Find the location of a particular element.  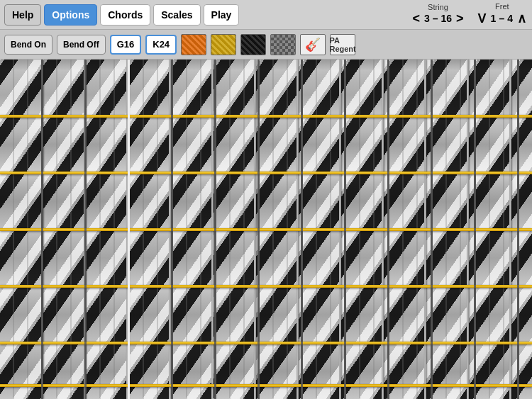

k24-button: K24 is located at coordinates (161, 45).